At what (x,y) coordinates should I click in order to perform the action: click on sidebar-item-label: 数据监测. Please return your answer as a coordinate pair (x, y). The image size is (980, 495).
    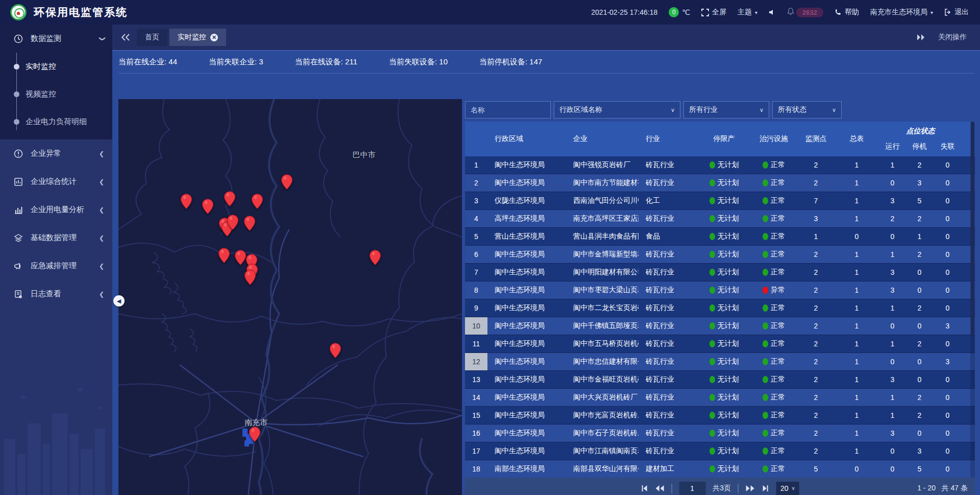
    Looking at the image, I should click on (65, 39).